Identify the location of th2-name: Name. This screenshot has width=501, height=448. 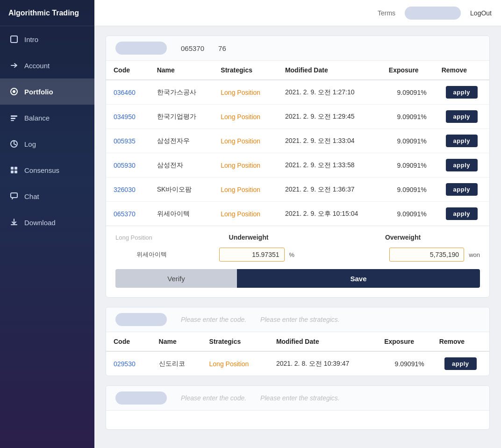
(177, 342).